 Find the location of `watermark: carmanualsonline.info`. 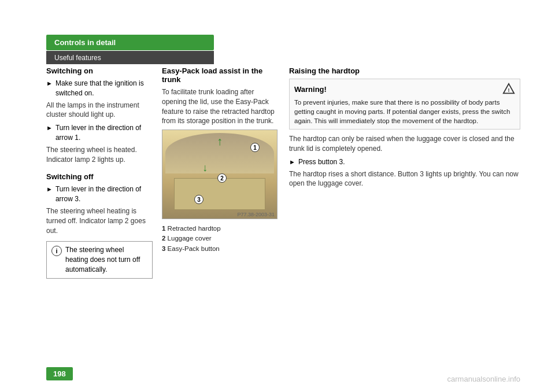

watermark: carmanualsonline.info is located at coordinates (484, 379).